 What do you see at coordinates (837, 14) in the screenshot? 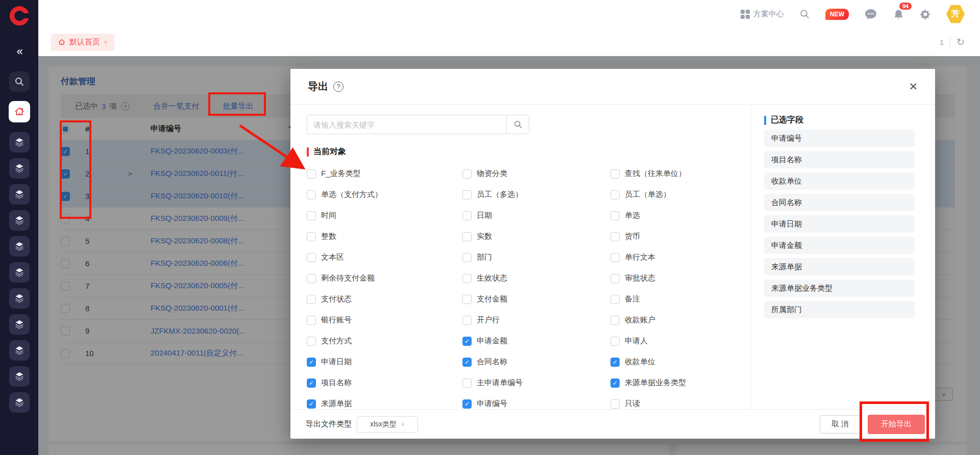
I see `new-feature-badge: NEW` at bounding box center [837, 14].